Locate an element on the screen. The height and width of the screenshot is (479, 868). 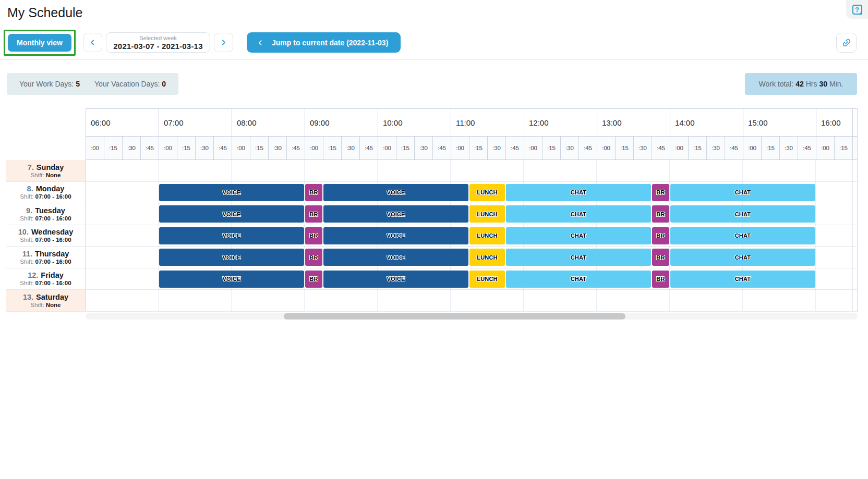
day-name: Monday is located at coordinates (50, 189).